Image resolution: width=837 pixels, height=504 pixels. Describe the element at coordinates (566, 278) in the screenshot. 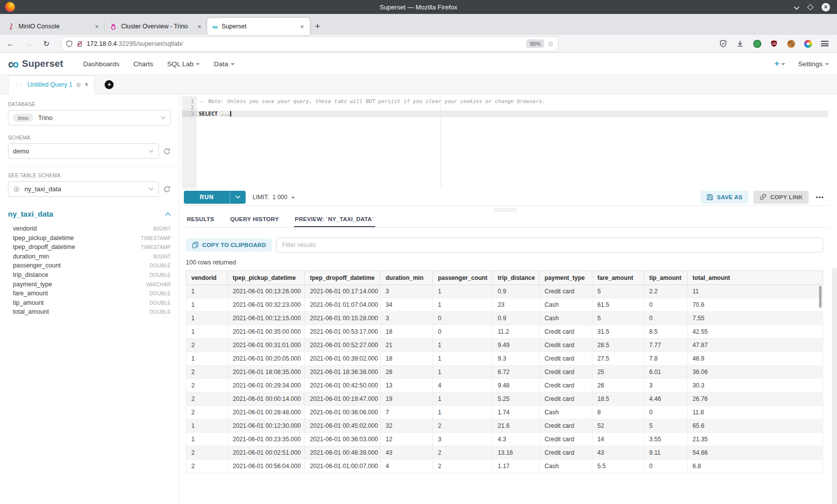

I see `column-header: payment_type` at that location.